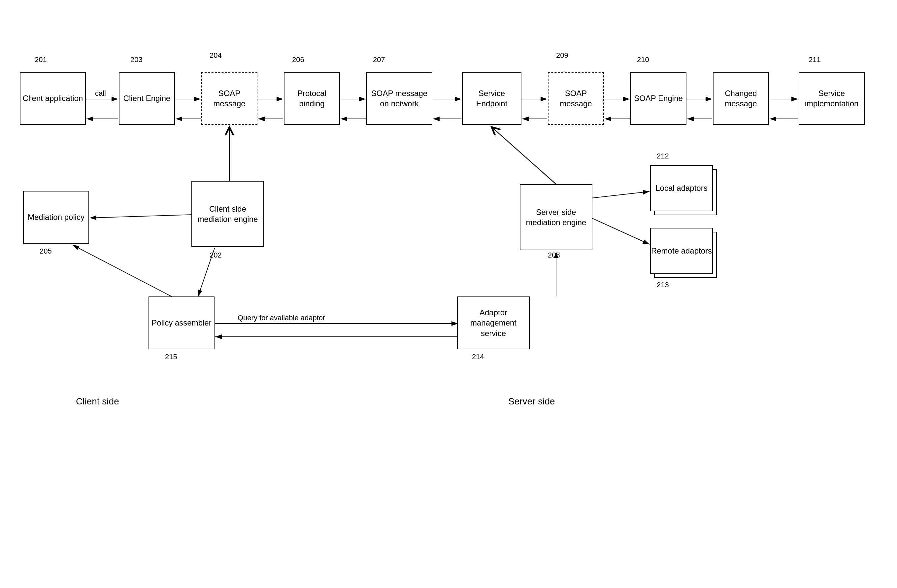 The height and width of the screenshot is (588, 897). I want to click on policy-assembler-box: Policy assembler, so click(182, 323).